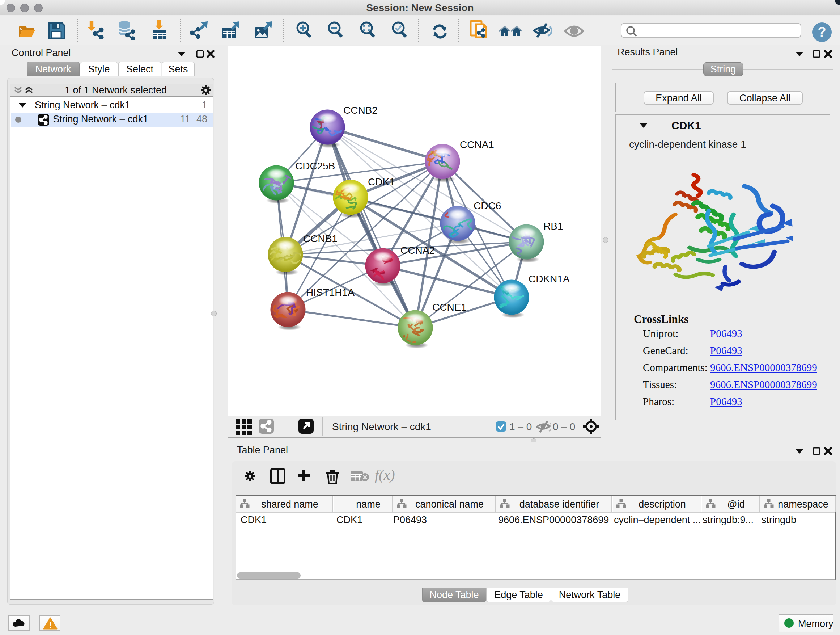  Describe the element at coordinates (487, 206) in the screenshot. I see `svg-text: CDC6` at that location.